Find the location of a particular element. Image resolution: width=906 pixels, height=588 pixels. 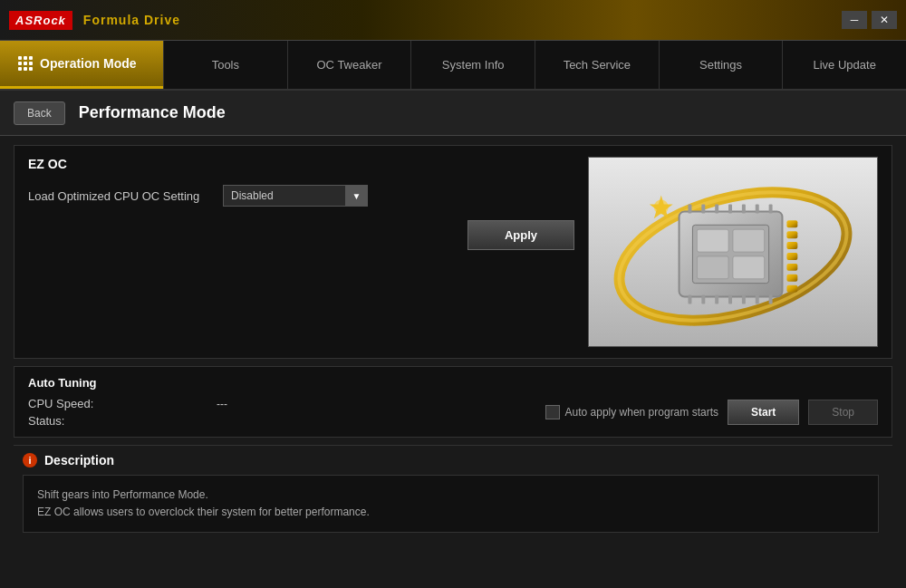

minimize-button: ─ is located at coordinates (854, 20).